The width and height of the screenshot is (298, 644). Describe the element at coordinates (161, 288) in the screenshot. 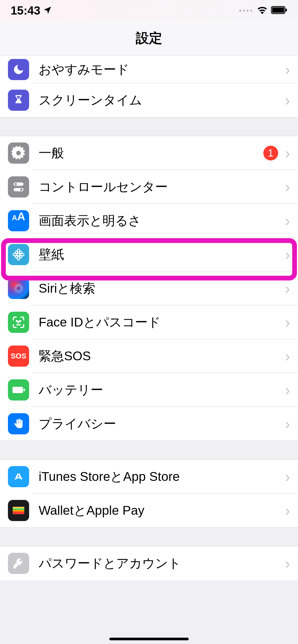

I see `row-label: Siriと検索` at that location.